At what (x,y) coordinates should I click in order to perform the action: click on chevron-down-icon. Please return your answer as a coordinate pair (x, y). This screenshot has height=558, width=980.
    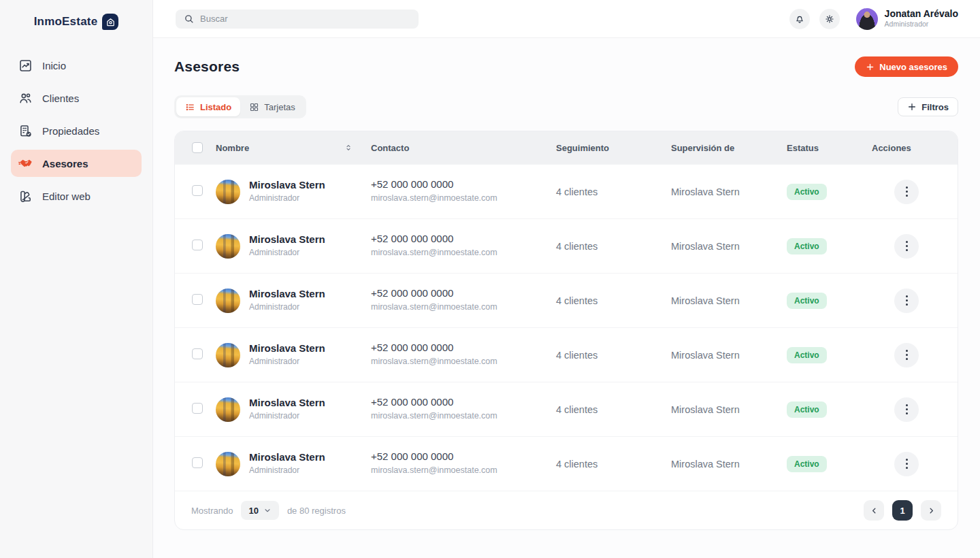
    Looking at the image, I should click on (267, 510).